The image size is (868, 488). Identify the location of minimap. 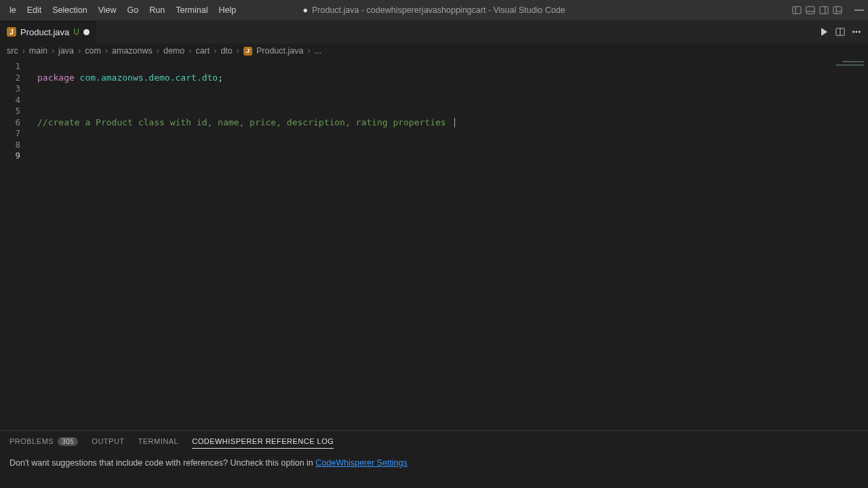
(850, 245).